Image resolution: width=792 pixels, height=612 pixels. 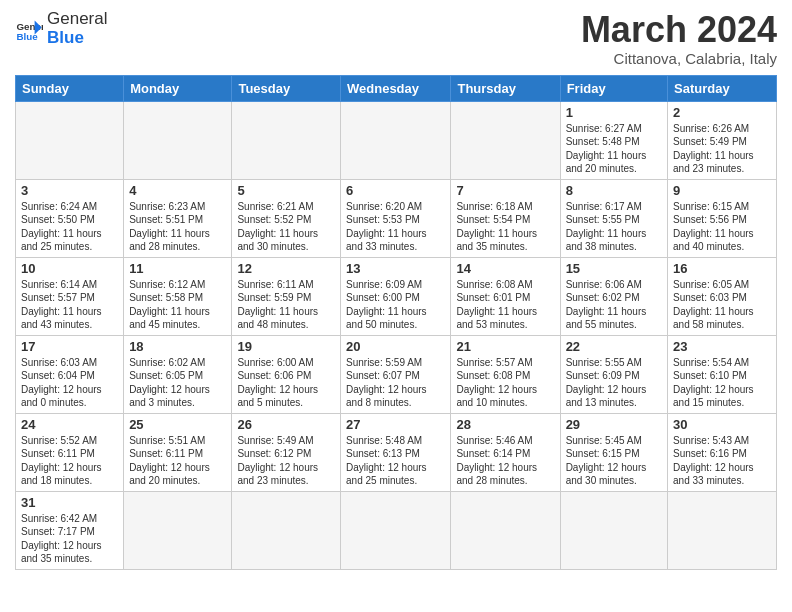 What do you see at coordinates (505, 383) in the screenshot?
I see `day-info: Sunrise: 5:57 AM Sunset: 6:08 PM Dayligh…` at bounding box center [505, 383].